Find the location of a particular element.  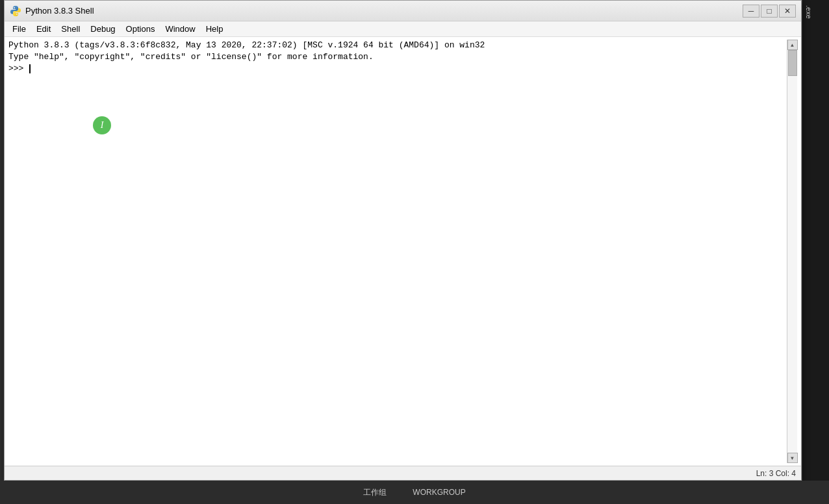

menu-help: Help is located at coordinates (214, 29).